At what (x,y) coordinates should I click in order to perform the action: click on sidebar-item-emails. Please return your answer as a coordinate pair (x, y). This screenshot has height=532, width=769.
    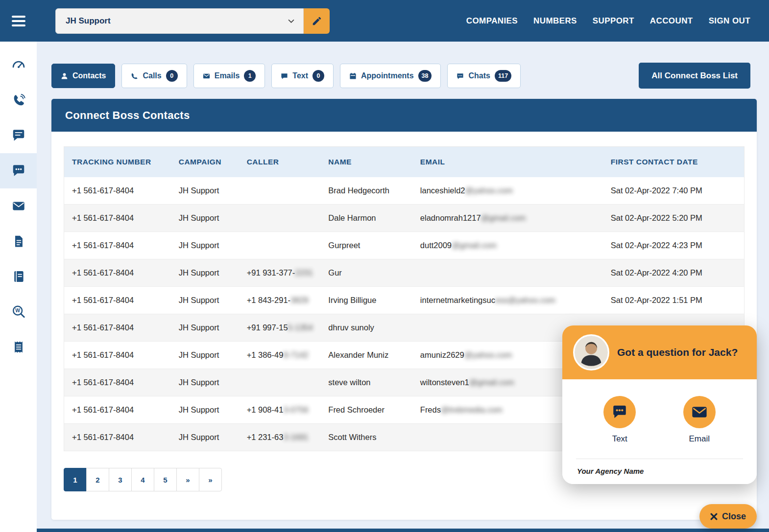
    Looking at the image, I should click on (19, 206).